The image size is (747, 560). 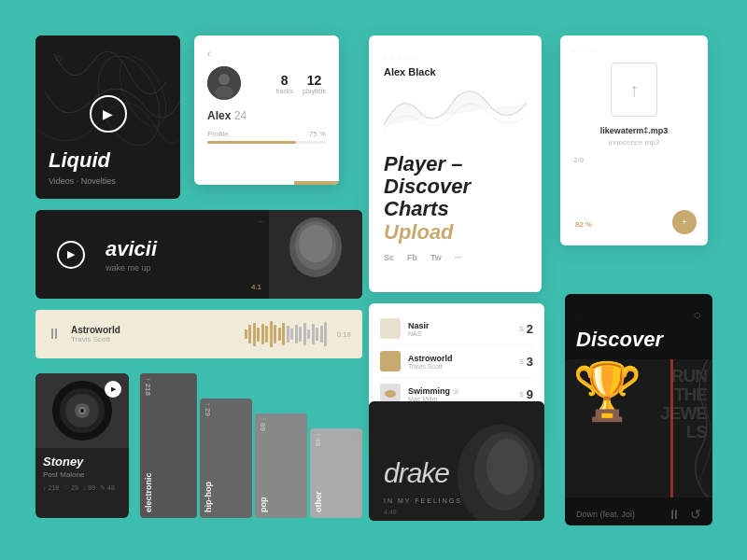 What do you see at coordinates (698, 315) in the screenshot?
I see `discover-search-icon: ○` at bounding box center [698, 315].